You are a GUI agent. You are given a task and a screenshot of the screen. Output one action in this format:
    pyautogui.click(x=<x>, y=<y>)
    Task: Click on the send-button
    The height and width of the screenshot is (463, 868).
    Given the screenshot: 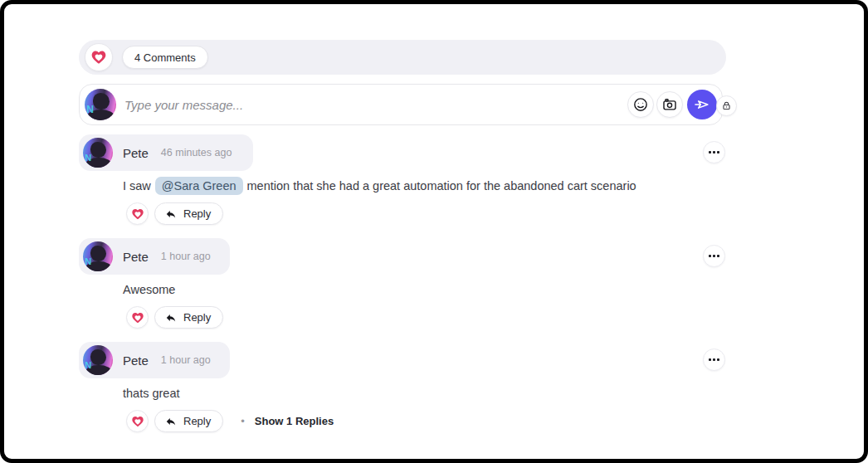 What is the action you would take?
    pyautogui.click(x=702, y=105)
    